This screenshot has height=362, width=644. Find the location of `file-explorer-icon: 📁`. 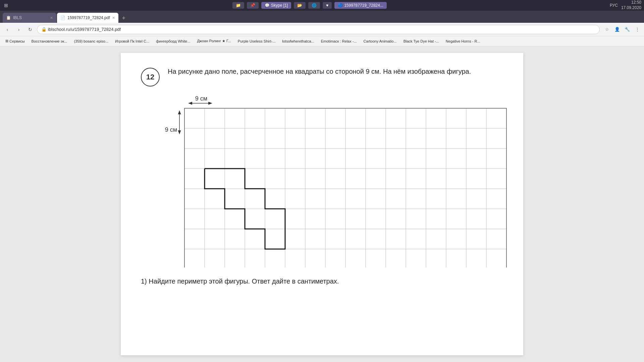

file-explorer-icon: 📁 is located at coordinates (238, 5).